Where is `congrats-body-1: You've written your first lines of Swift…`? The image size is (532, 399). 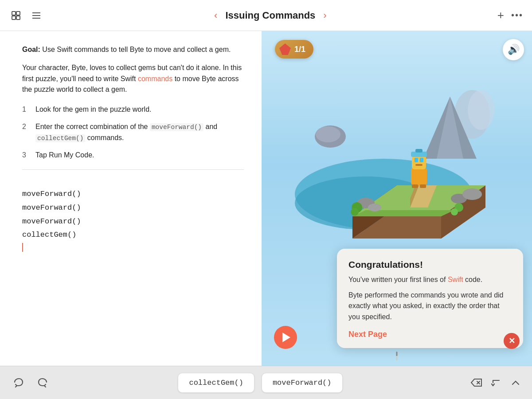
congrats-body-1: You've written your first lines of Swift… is located at coordinates (430, 280).